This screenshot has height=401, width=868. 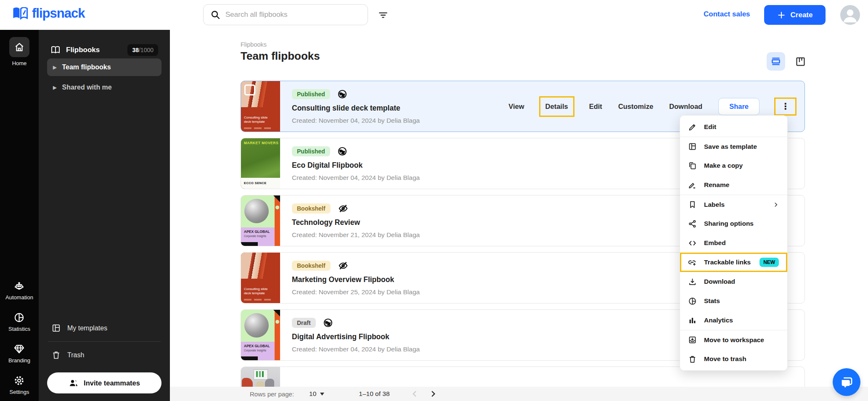 I want to click on trash-icon, so click(x=692, y=359).